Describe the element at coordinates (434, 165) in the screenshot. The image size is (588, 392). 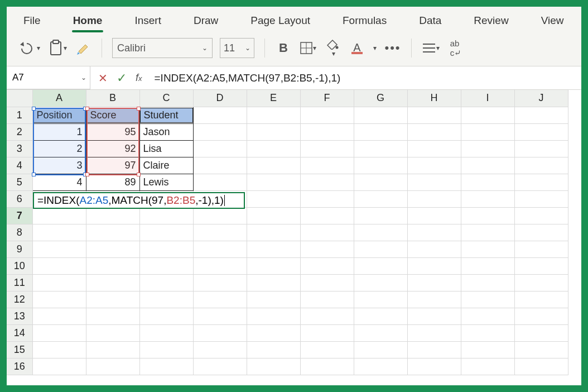
I see `cell-H4` at that location.